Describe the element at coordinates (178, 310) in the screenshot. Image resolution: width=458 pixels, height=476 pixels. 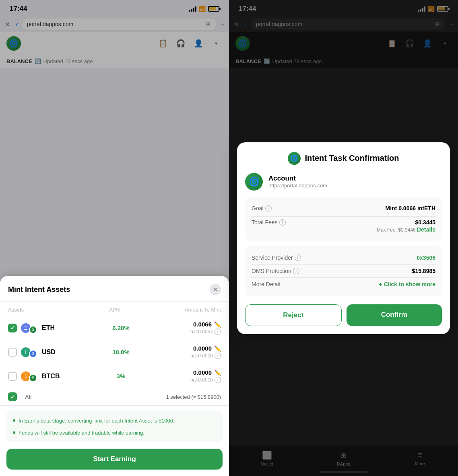
I see `col-header-amount: Amount To Mint` at that location.